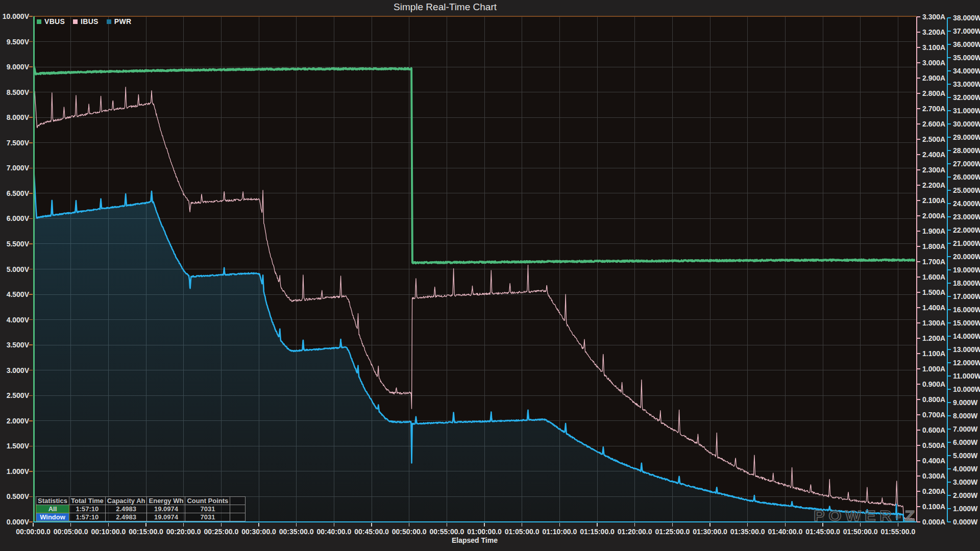 The height and width of the screenshot is (551, 980). I want to click on y-tick-label-watts: 19.000W, so click(967, 270).